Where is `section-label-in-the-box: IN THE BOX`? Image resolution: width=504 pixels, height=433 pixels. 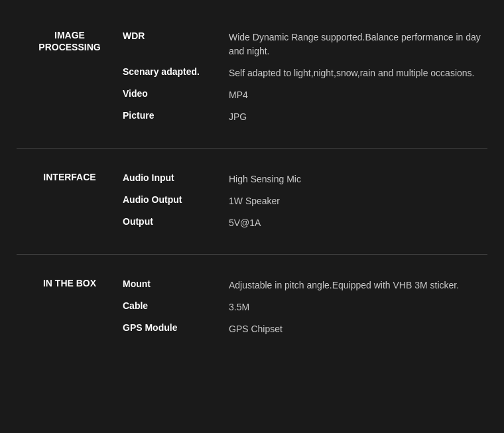 section-label-in-the-box: IN THE BOX is located at coordinates (70, 282).